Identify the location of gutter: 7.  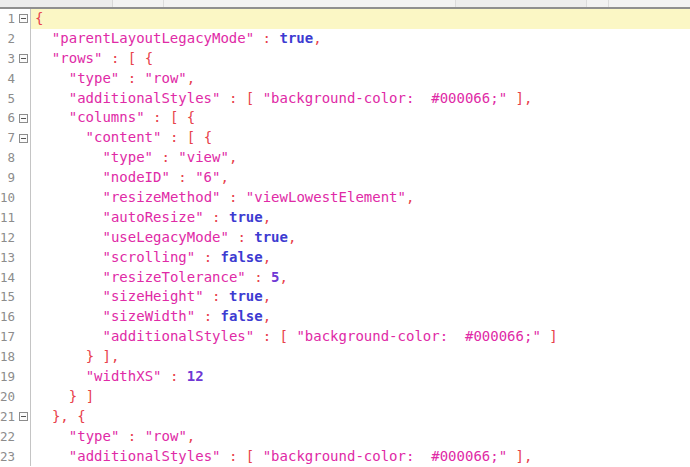
(16, 138).